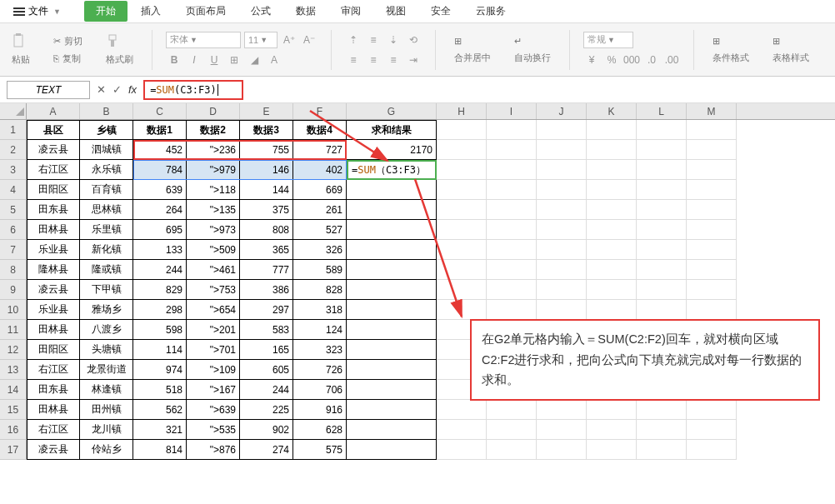 This screenshot has height=504, width=835. I want to click on cell-B7: 新化镇, so click(107, 250).